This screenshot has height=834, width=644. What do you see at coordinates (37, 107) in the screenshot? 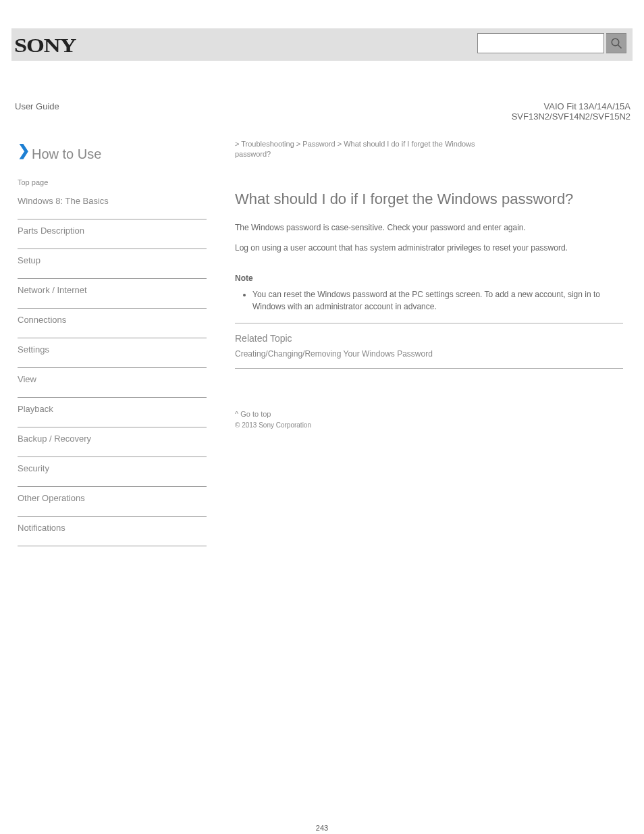
I see `user-guide-label: User Guide` at bounding box center [37, 107].